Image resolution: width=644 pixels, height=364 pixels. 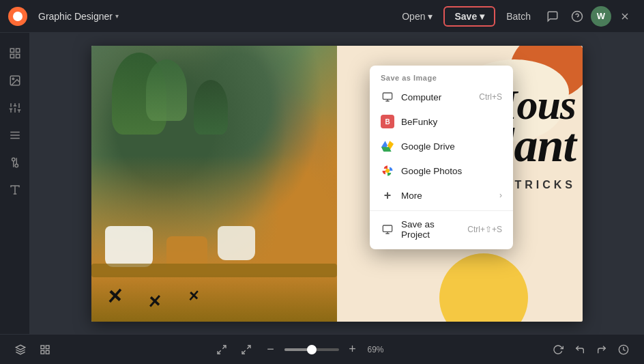 I want to click on save-project-label: Save as Project, so click(x=431, y=229).